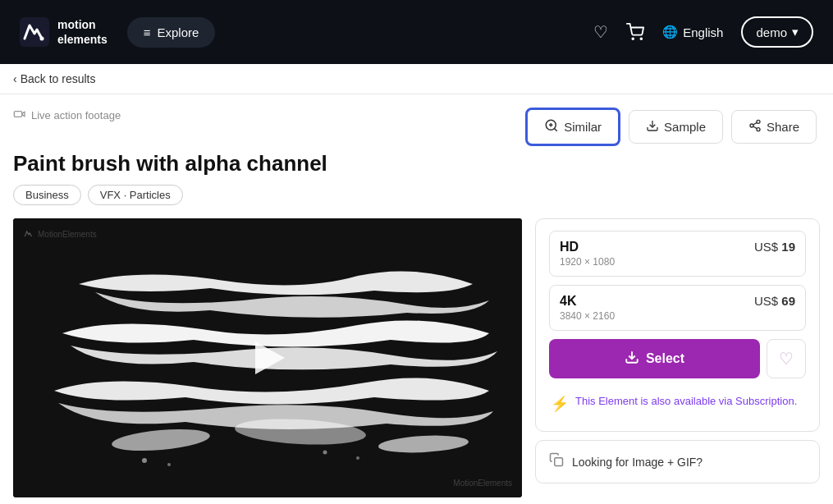 This screenshot has height=504, width=833. Describe the element at coordinates (415, 126) in the screenshot. I see `top-action-row: Live action footage Similar Sample` at that location.